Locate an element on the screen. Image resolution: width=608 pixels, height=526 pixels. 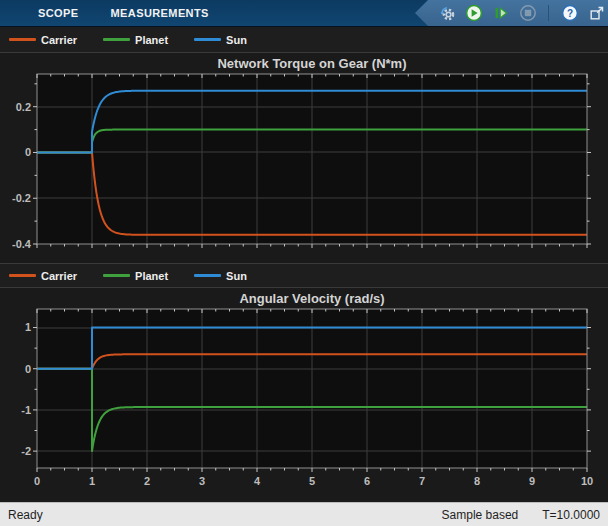
legend-velocity: CarrierPlanetSun is located at coordinates (304, 276).